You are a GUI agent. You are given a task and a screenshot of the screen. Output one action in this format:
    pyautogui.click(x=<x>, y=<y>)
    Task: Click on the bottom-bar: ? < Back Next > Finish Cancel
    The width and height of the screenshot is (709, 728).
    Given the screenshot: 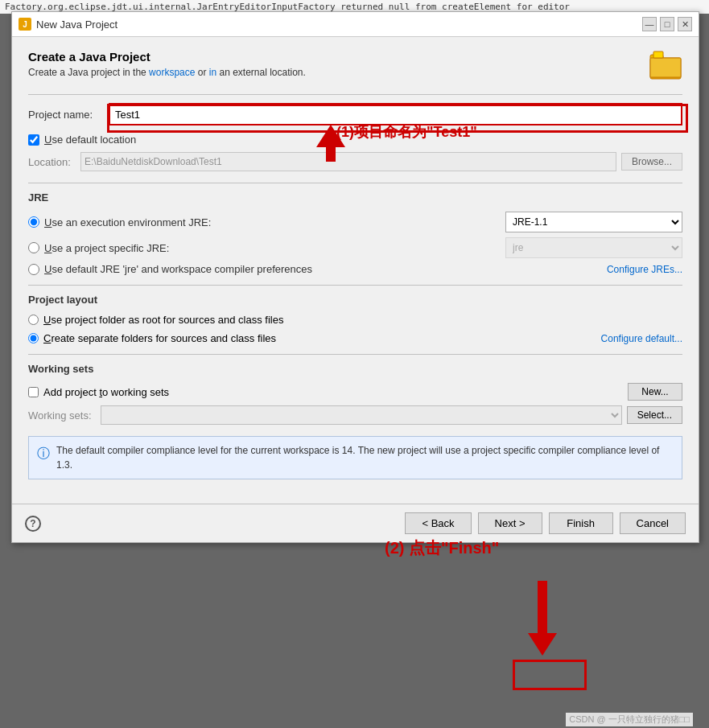 What is the action you would take?
    pyautogui.click(x=356, y=523)
    